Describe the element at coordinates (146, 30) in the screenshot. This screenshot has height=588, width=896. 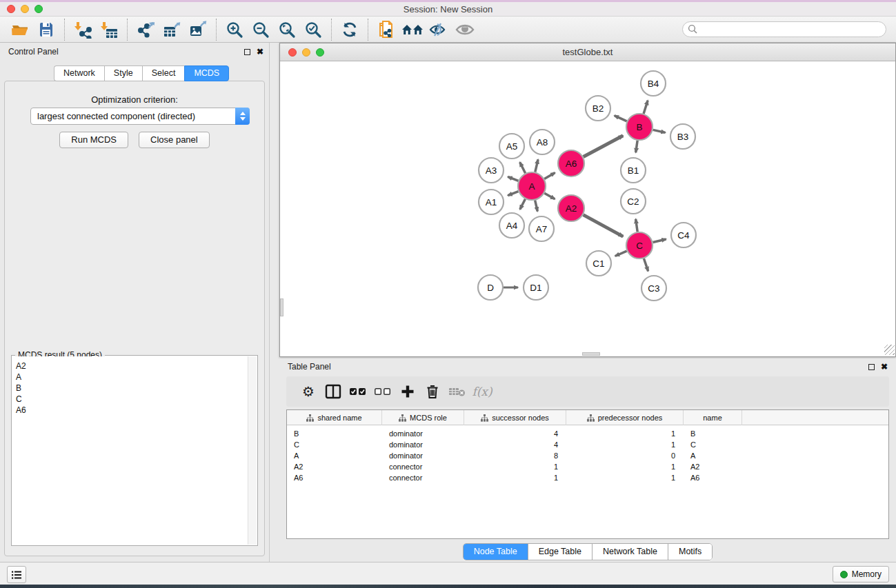
I see `export-network-button` at that location.